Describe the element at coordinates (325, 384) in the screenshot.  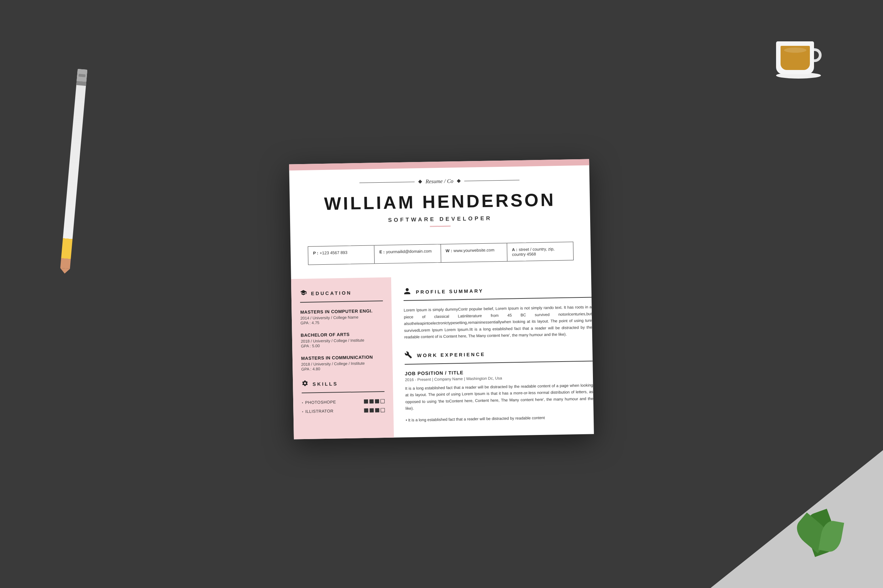
I see `skills-title: SKILLS` at that location.